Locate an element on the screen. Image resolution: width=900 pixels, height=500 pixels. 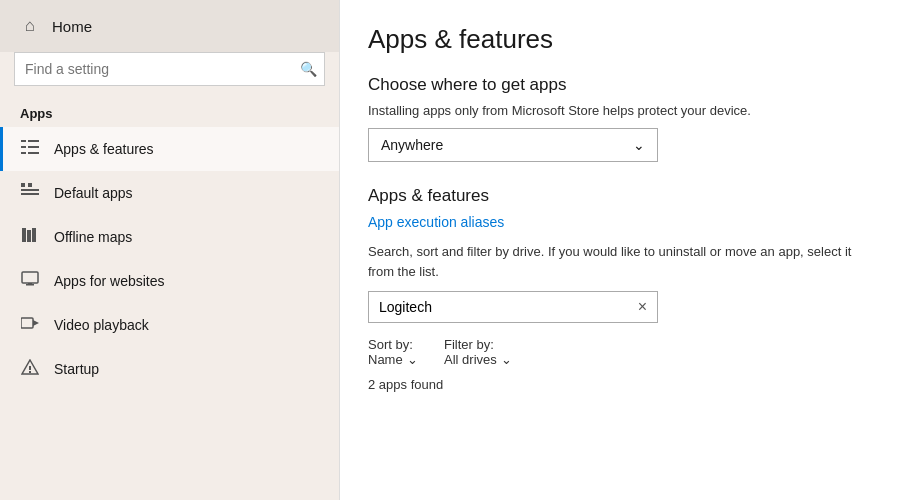
sidebar-home: ⌂ Home is located at coordinates (170, 26).